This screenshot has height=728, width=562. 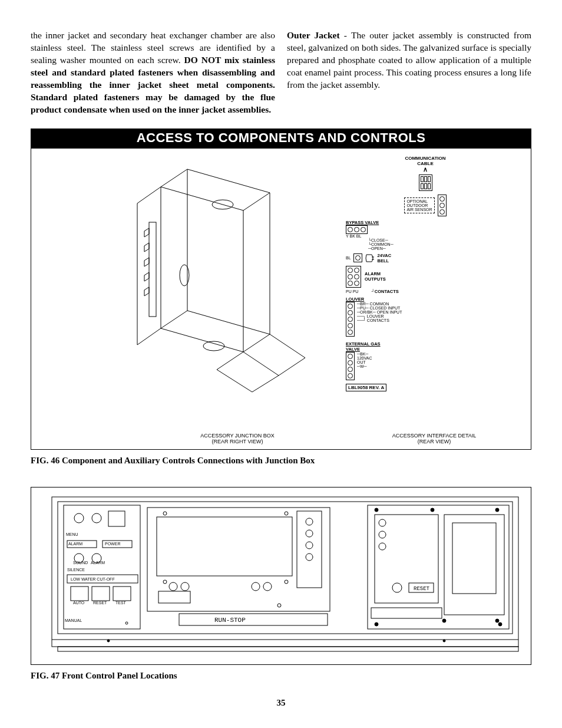 I want to click on label-alarm: ALARM, so click(x=75, y=543).